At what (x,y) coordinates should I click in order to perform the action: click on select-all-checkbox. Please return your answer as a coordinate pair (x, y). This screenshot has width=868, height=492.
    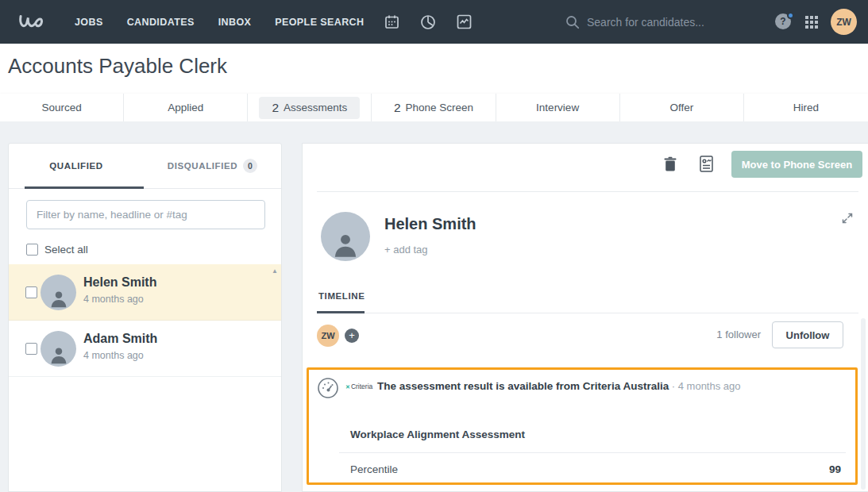
    Looking at the image, I should click on (32, 249).